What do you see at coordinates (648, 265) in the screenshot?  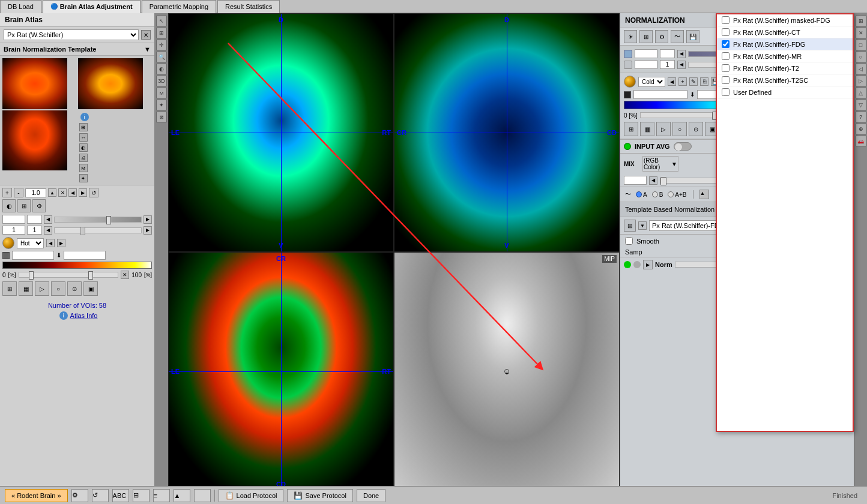 I see `norm-play-btn: ▶` at bounding box center [648, 265].